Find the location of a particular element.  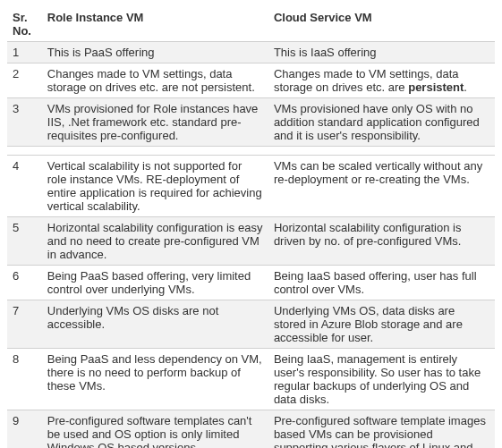

cell-cloud: Underlying VMs OS, data disks are stored… is located at coordinates (381, 325).